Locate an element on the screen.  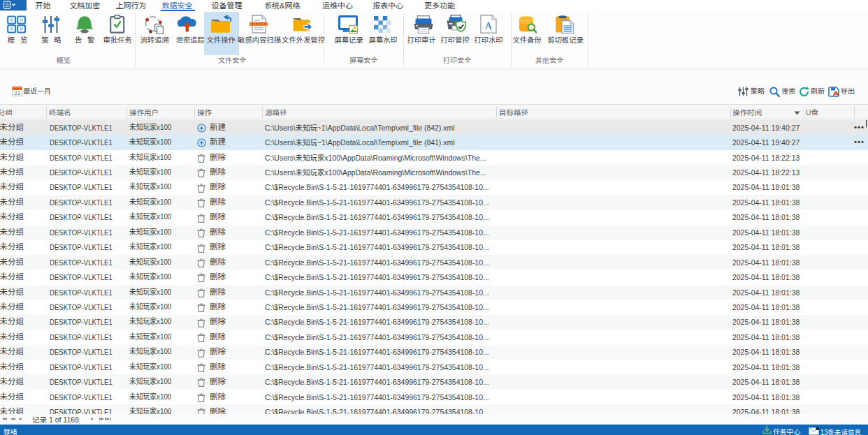
svg-text: 23 is located at coordinates (17, 94).